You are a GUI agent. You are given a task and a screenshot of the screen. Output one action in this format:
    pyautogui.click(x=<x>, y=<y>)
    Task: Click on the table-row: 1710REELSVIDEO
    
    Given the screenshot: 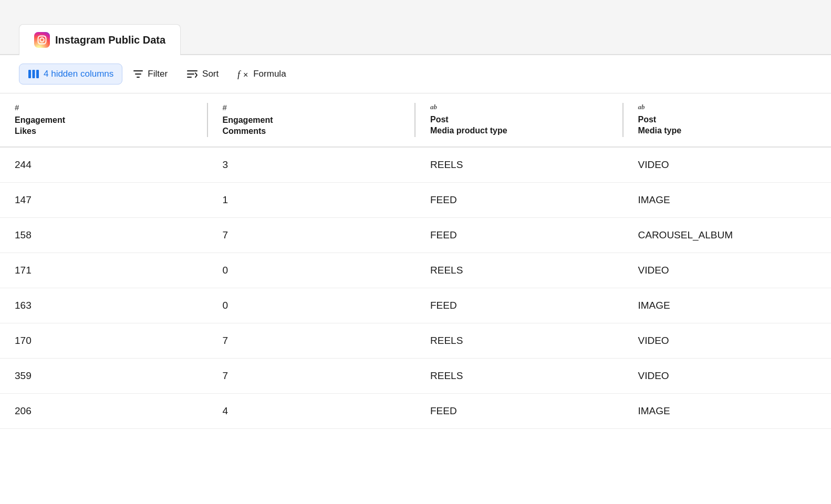 What is the action you would take?
    pyautogui.click(x=416, y=270)
    